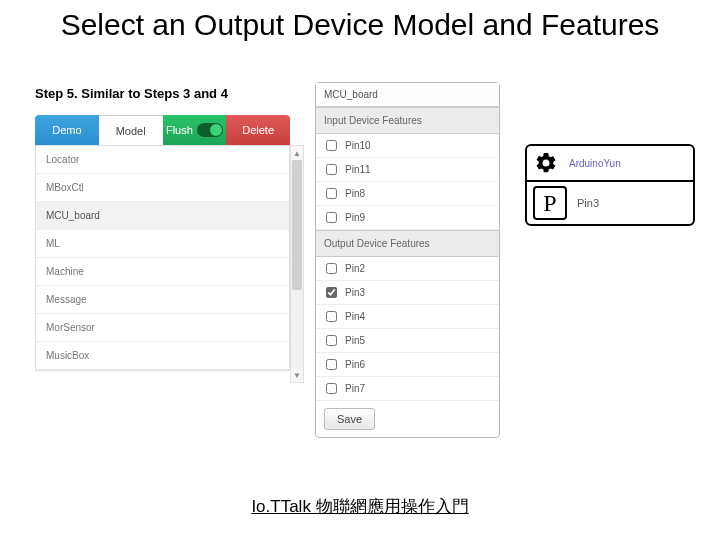  I want to click on footer-link: Io.TTalk 物聯網應用操作入門, so click(360, 506).